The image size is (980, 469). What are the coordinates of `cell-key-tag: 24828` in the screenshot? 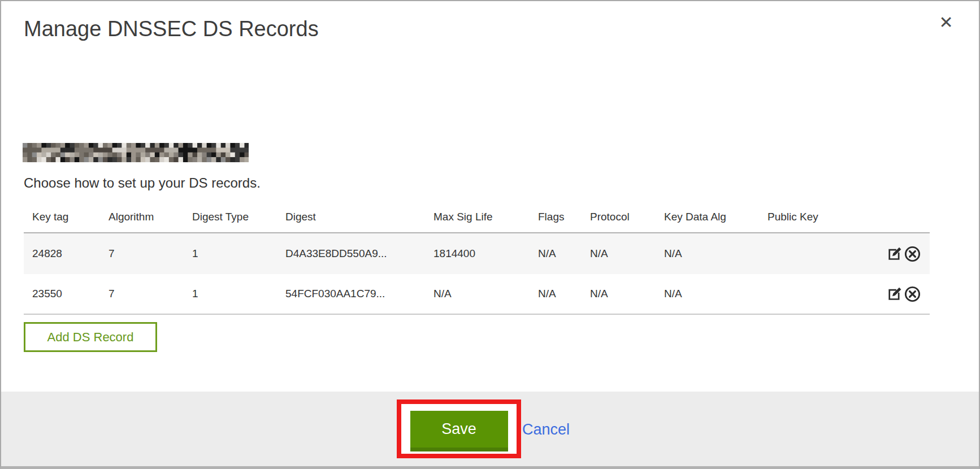 It's located at (70, 254).